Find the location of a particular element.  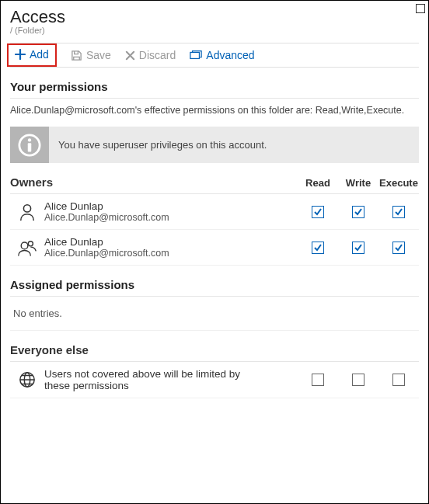

assigned-heading: Assigned permissions is located at coordinates (214, 287).